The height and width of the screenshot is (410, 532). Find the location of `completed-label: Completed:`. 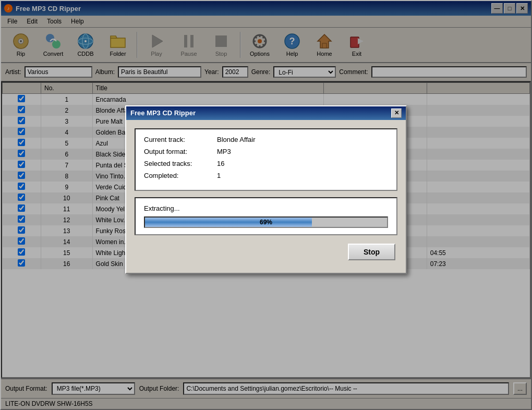

completed-label: Completed: is located at coordinates (180, 175).